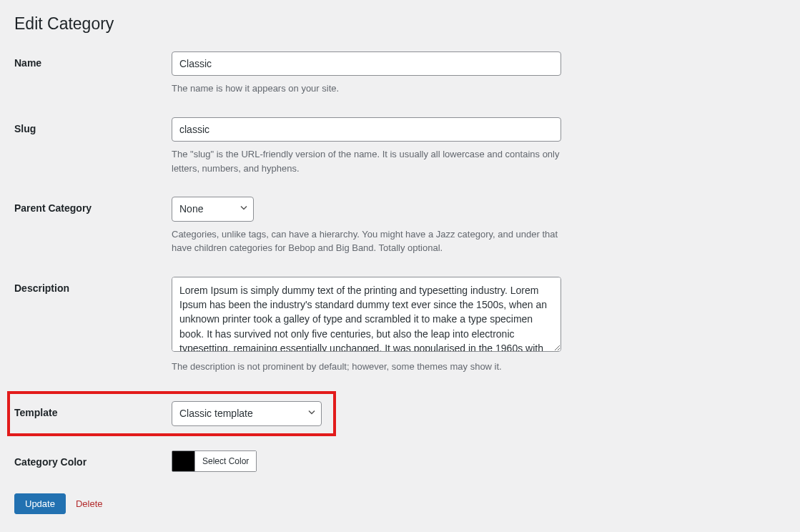 Image resolution: width=800 pixels, height=532 pixels. Describe the element at coordinates (366, 315) in the screenshot. I see `description-textarea` at that location.